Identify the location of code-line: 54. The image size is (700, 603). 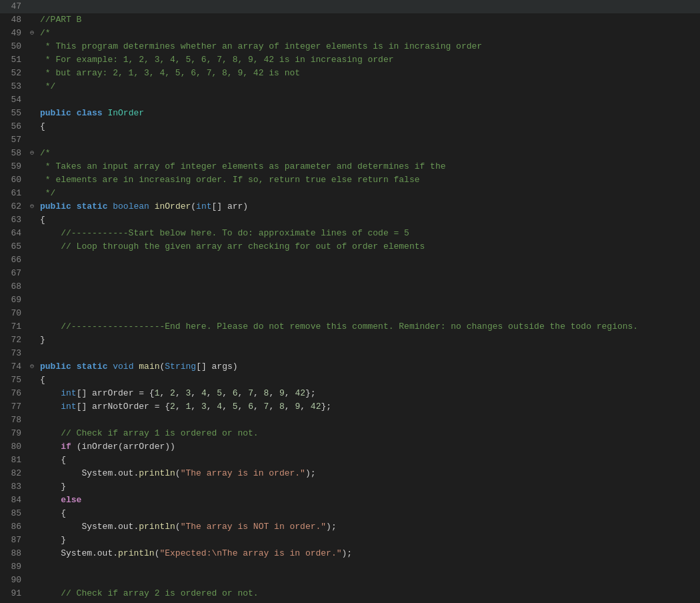
(350, 100).